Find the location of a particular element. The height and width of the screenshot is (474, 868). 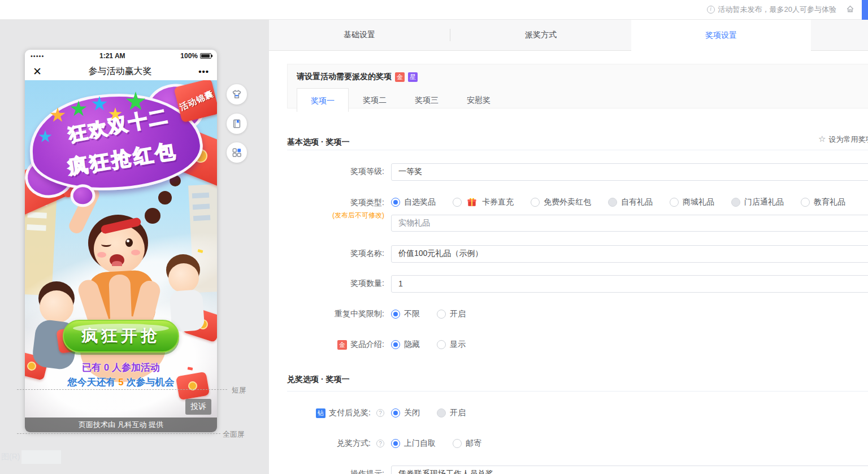

radio-label: 门店通礼品 is located at coordinates (764, 202).